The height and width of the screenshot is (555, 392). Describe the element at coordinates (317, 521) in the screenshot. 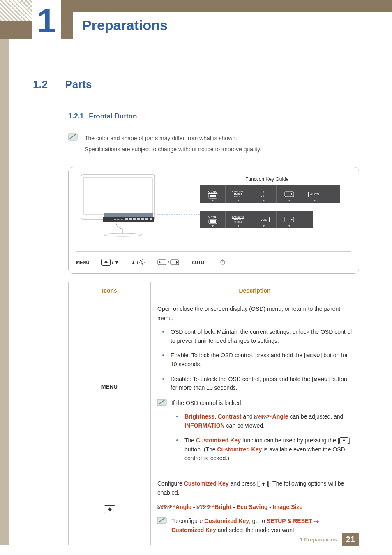

I see `arrow-right-icon` at that location.